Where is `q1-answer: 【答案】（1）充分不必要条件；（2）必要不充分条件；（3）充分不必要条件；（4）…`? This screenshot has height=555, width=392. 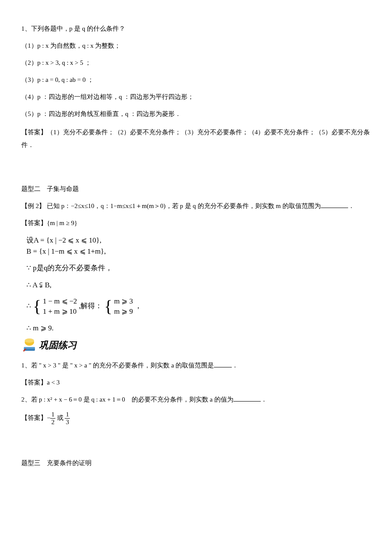
q1-answer: 【答案】（1）充分不必要条件；（2）必要不充分条件；（3）充分不必要条件；（4）… is located at coordinates (196, 139).